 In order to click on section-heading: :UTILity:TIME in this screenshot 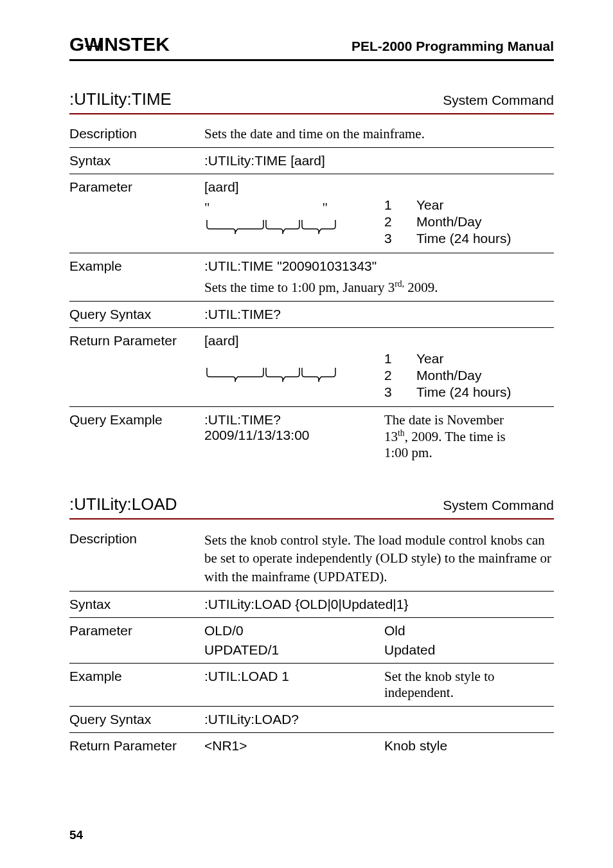, I will do `click(121, 99)`.